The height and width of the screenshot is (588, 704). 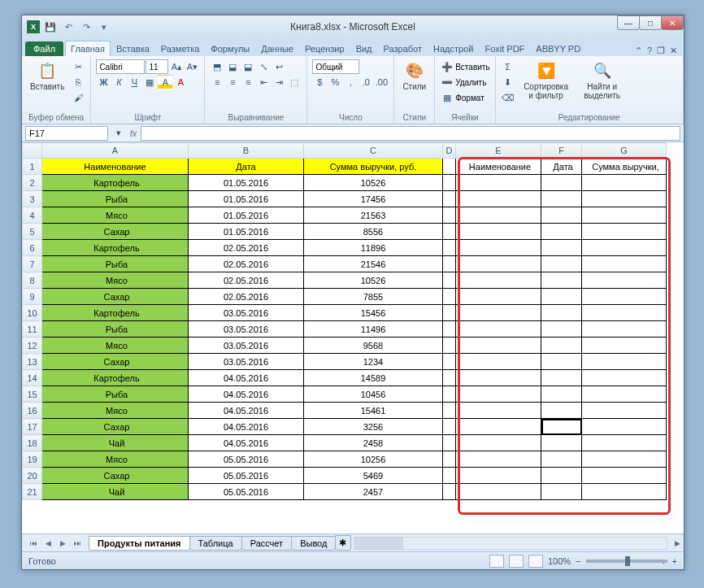 I want to click on increase-decimal-icon: .0, so click(x=366, y=82).